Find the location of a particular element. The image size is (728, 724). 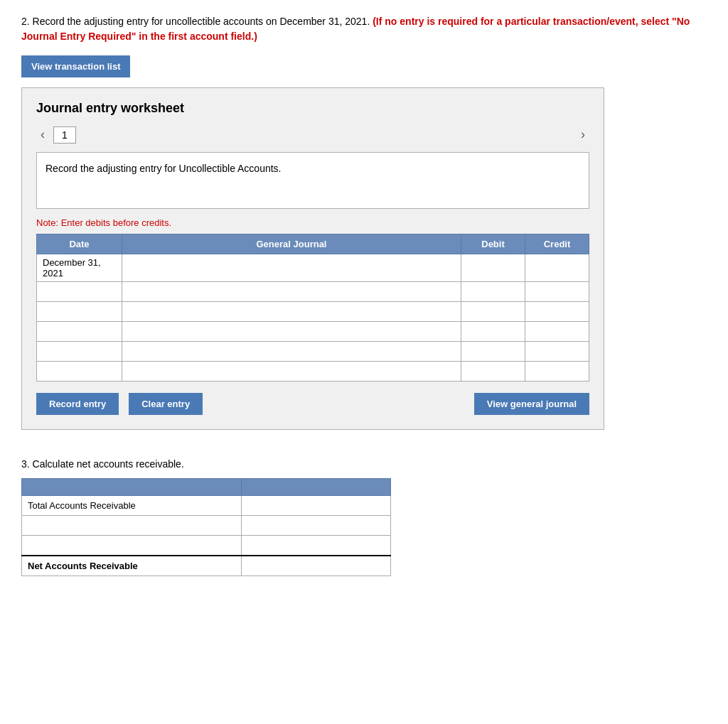

view-transaction-button: View transaction list is located at coordinates (75, 67).